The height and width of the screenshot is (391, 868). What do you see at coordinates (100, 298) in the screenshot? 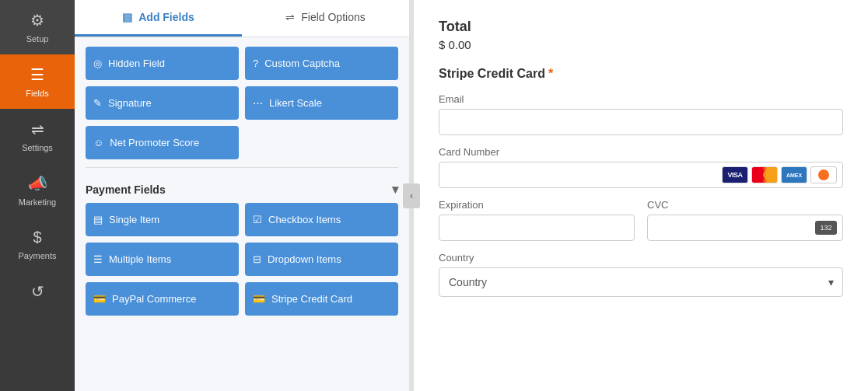
I see `paypal-icon: 💳` at bounding box center [100, 298].